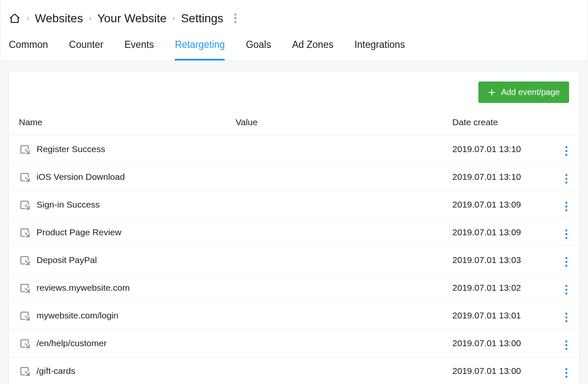  What do you see at coordinates (294, 260) in the screenshot?
I see `table-row: Deposit PayPal2019.07.01 13:03` at bounding box center [294, 260].